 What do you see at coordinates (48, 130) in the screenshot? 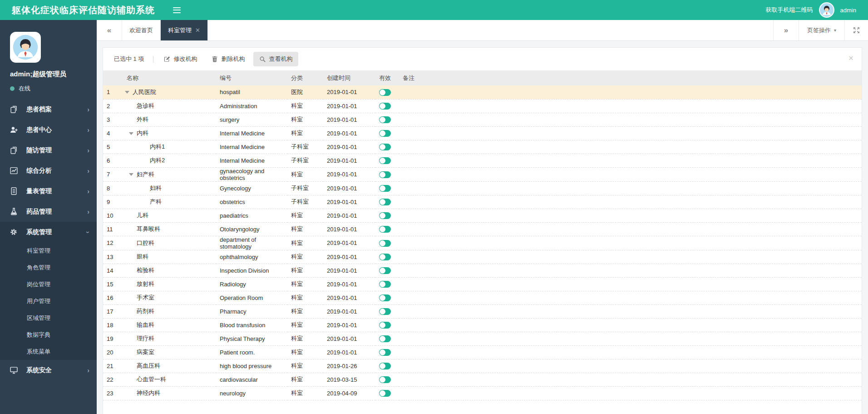
I see `sidebar-item-patient-center: 患者中心›` at bounding box center [48, 130].